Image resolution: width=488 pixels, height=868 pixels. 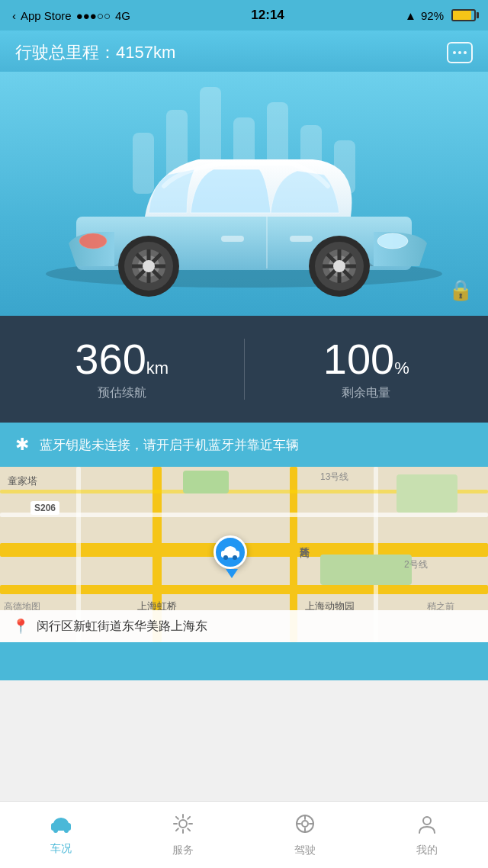 I want to click on battery-unit: %, so click(x=402, y=368).